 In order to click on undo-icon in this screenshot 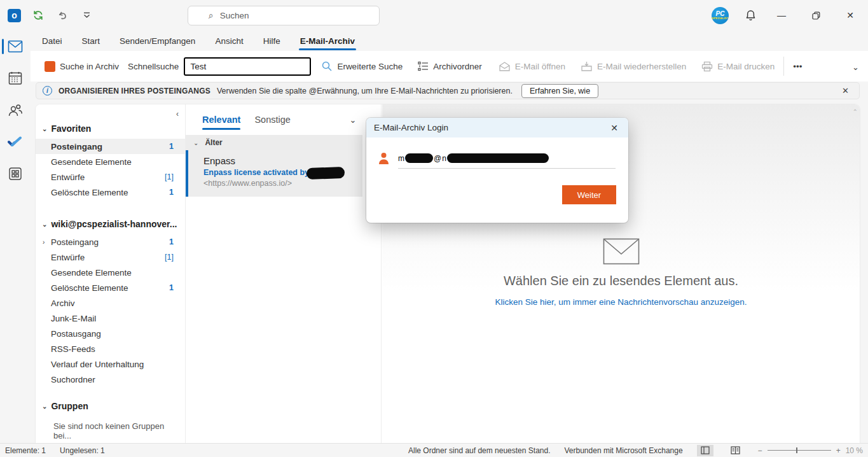, I will do `click(62, 15)`.